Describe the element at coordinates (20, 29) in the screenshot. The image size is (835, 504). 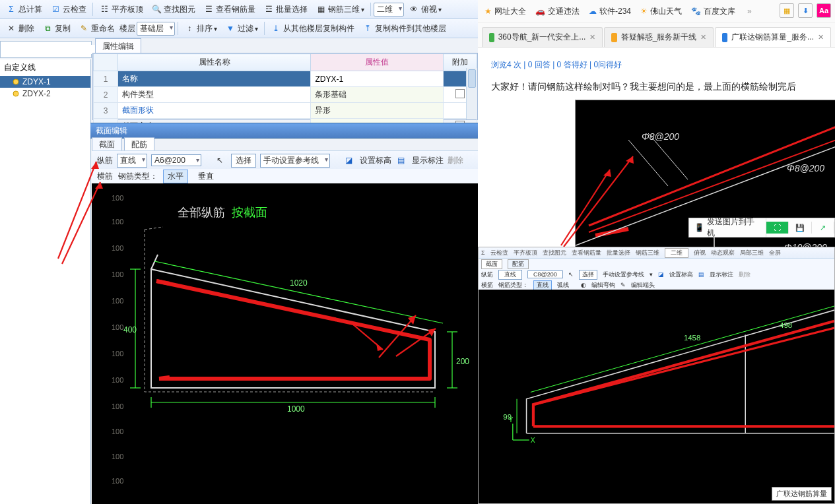
I see `delete-button: ✕删除` at that location.